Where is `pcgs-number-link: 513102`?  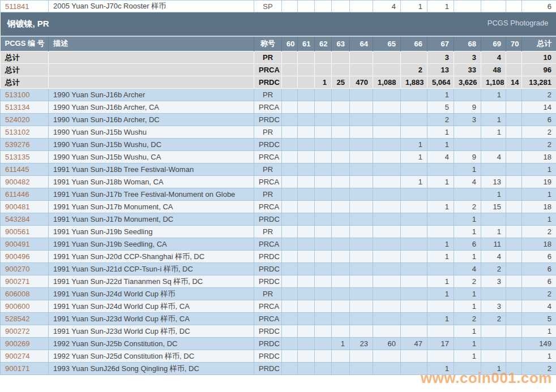 pcgs-number-link: 513102 is located at coordinates (17, 132).